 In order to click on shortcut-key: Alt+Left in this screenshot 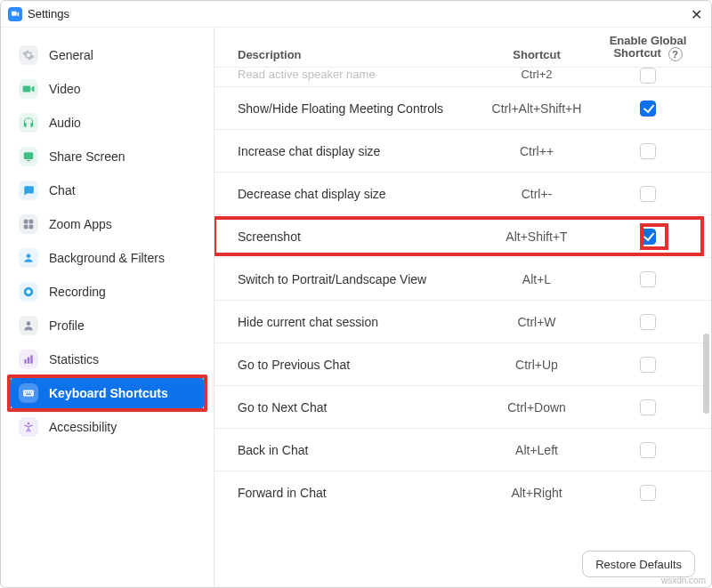, I will do `click(537, 450)`.